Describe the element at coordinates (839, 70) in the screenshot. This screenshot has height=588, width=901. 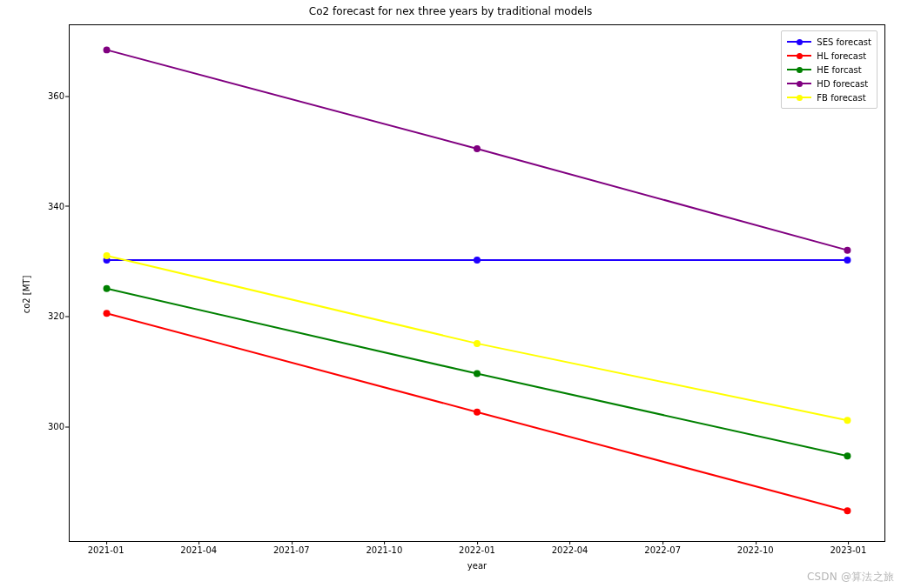
I see `legend-label: HE forcast` at that location.